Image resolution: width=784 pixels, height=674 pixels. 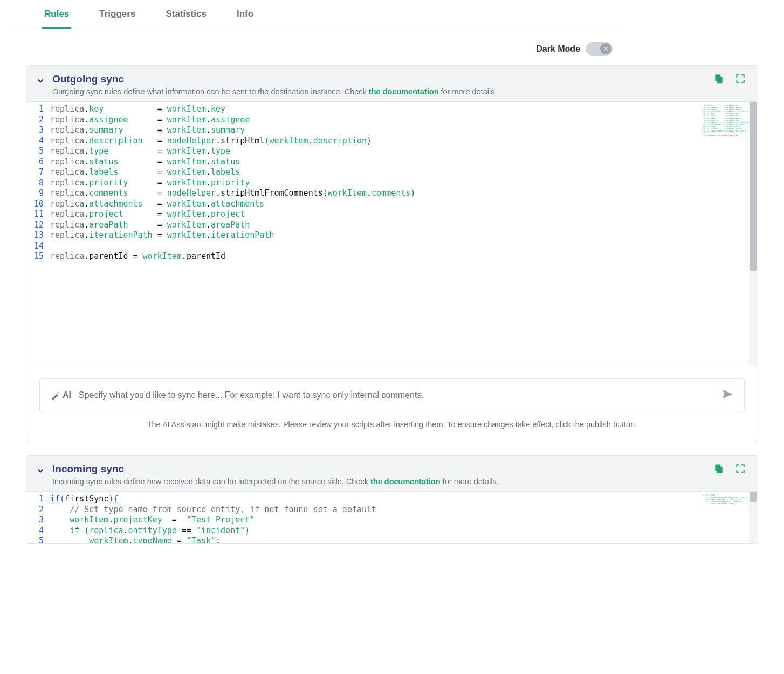 What do you see at coordinates (245, 14) in the screenshot?
I see `tab-info: Info` at bounding box center [245, 14].